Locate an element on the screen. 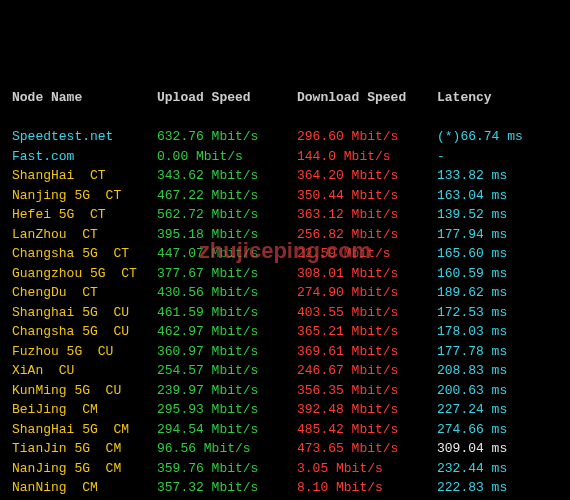 Image resolution: width=570 pixels, height=500 pixels. table-row: Hefei 5G CT562.72 Mbit/s363.12 Mbit/s139… is located at coordinates (285, 215).